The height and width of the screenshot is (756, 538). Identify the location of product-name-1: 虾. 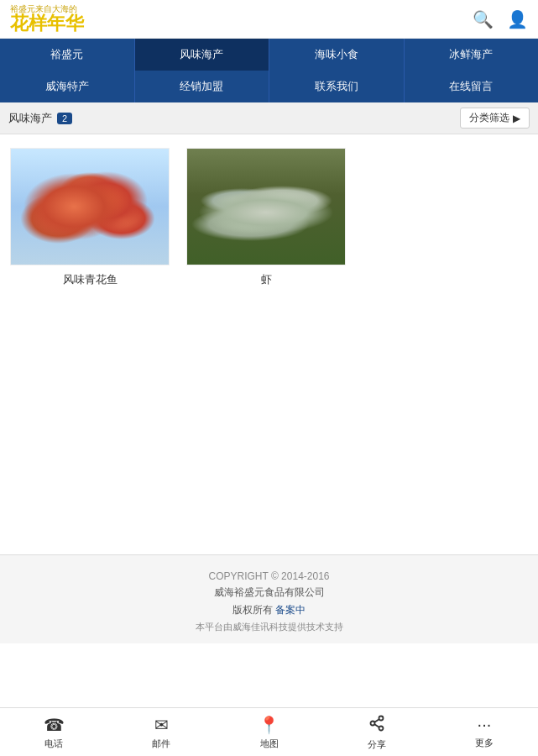
(267, 280).